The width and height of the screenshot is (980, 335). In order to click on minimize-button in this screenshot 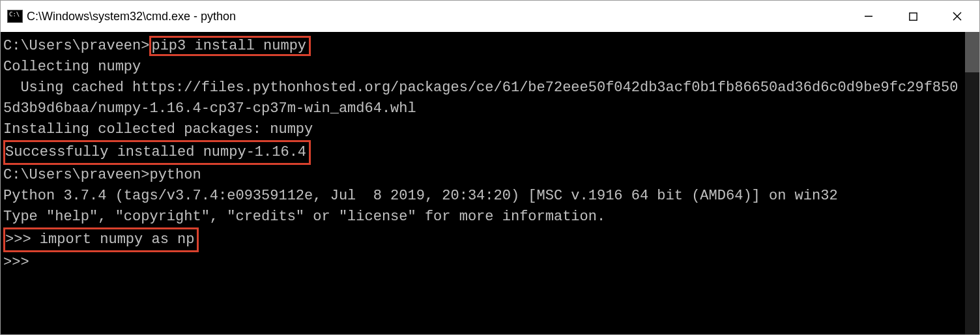, I will do `click(869, 16)`.